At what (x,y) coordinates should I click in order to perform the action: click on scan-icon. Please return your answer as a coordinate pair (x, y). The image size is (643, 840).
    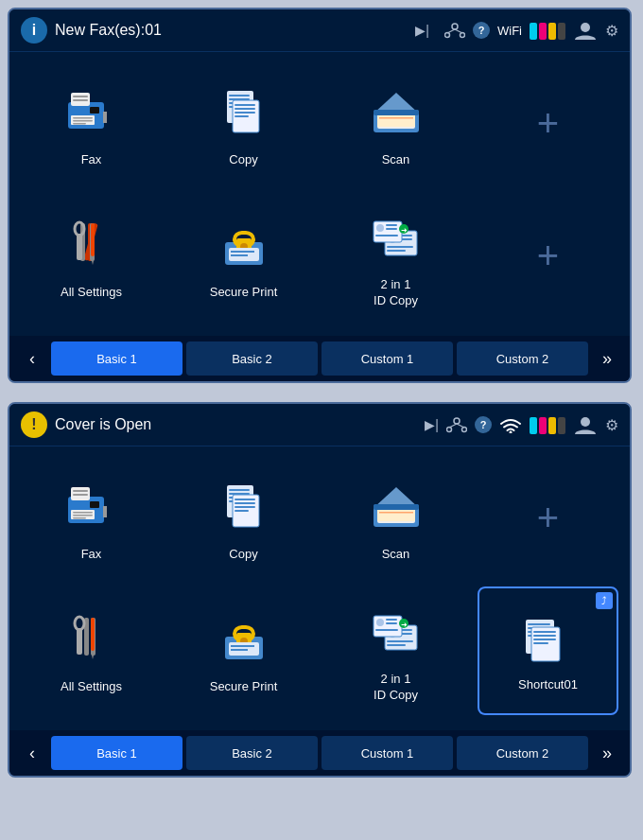
    Looking at the image, I should click on (396, 112).